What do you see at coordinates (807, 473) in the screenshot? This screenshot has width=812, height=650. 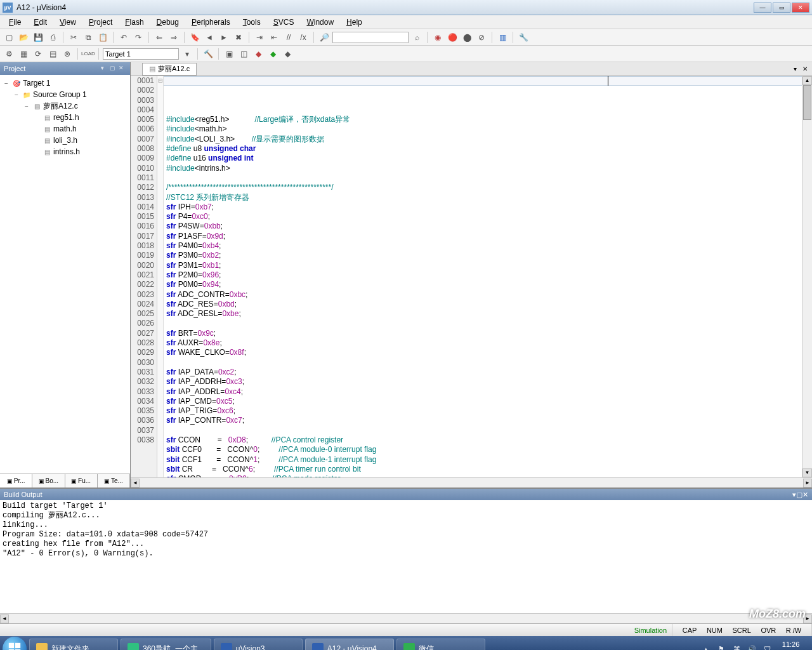 I see `scroll-down-icon: ▼` at bounding box center [807, 473].